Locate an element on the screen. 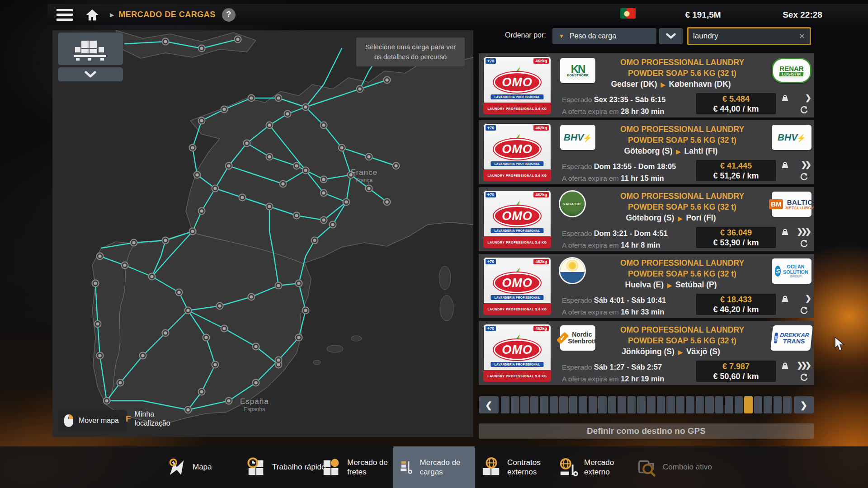 Image resolution: width=868 pixels, height=488 pixels. nav-active-convoy: Comboio ativo is located at coordinates (675, 467).